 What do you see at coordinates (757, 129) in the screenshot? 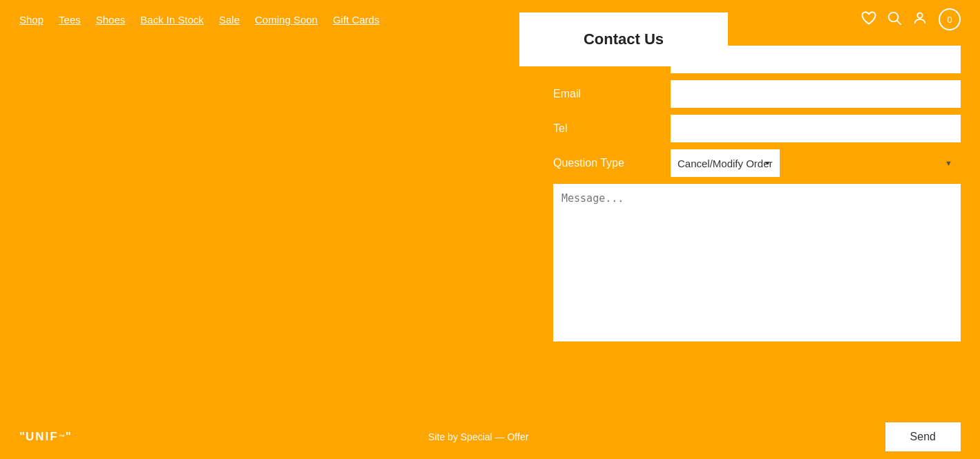
I see `tel-row: Tel` at bounding box center [757, 129].